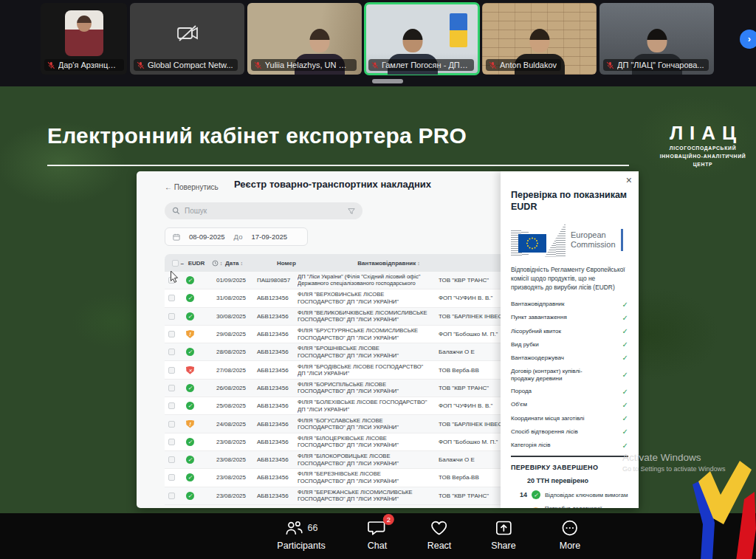  What do you see at coordinates (363, 496) in the screenshot?
I see `row-consignor: ФІЛІЯ "БЕРЕЖАНСЬКЕ ЛІСОМИСЛИВСЬКЕ ГОСПОД…` at bounding box center [363, 496].